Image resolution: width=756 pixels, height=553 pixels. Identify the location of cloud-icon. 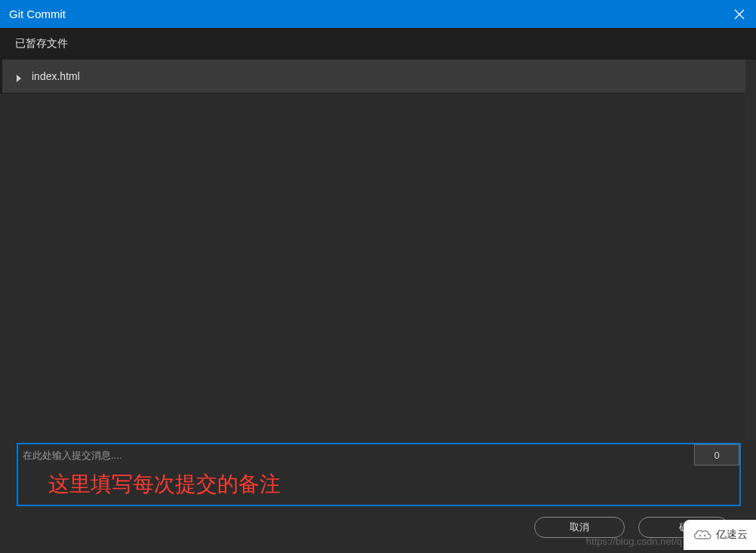
(702, 535).